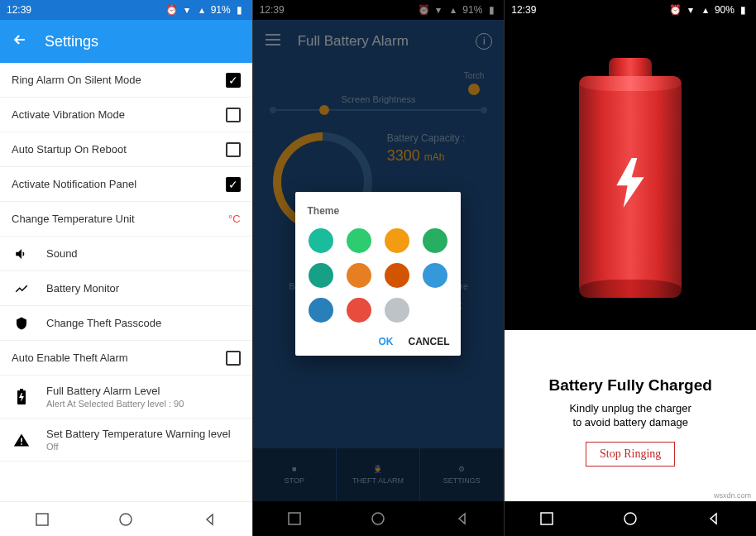  What do you see at coordinates (104, 323) in the screenshot?
I see `setting-label: Change Theft Passcode` at bounding box center [104, 323].